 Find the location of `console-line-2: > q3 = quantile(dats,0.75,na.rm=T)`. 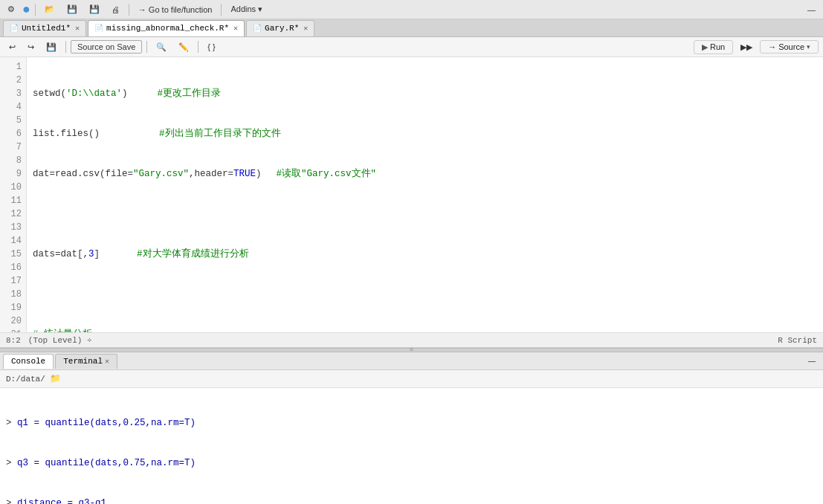

console-line-2: > q3 = quantile(dats,0.75,na.rm=T) is located at coordinates (412, 463).